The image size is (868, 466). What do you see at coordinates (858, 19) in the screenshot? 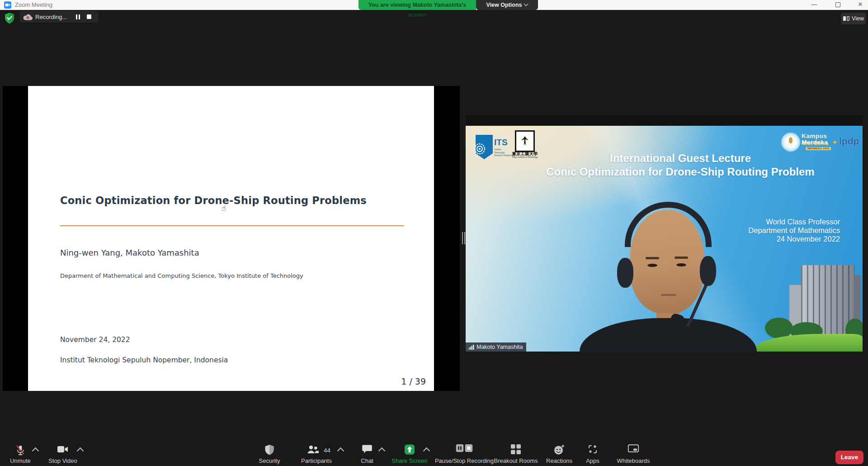
I see `view-layout-label: View` at bounding box center [858, 19].